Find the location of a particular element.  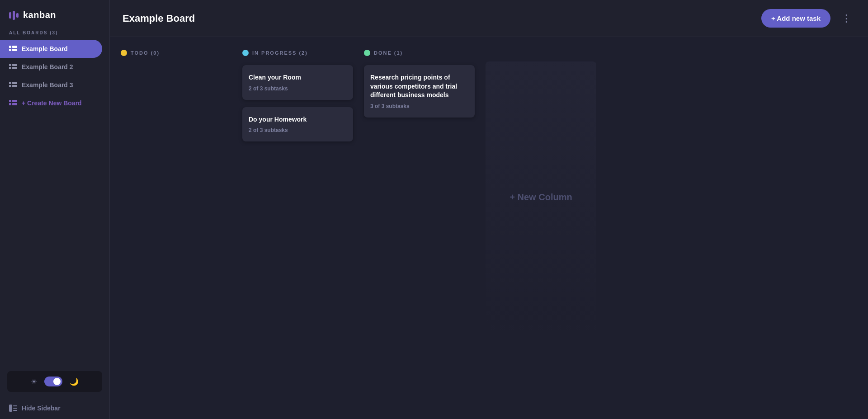

board-list: Example Board Example Board 2 Example Bo… is located at coordinates (55, 67).